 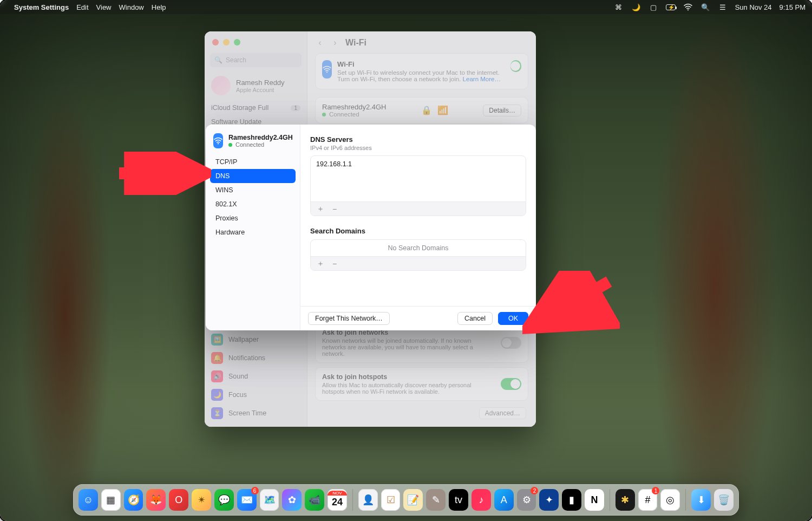 What do you see at coordinates (320, 264) in the screenshot?
I see `search-domain-add-button: ＋` at bounding box center [320, 264].